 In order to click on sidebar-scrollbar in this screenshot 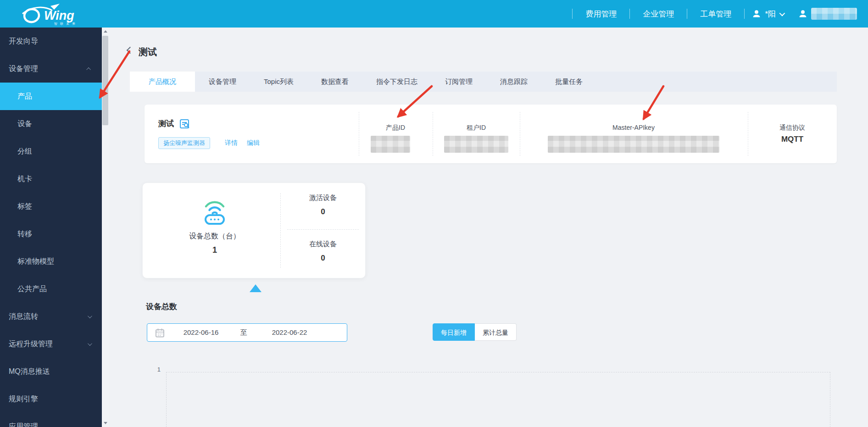, I will do `click(106, 227)`.